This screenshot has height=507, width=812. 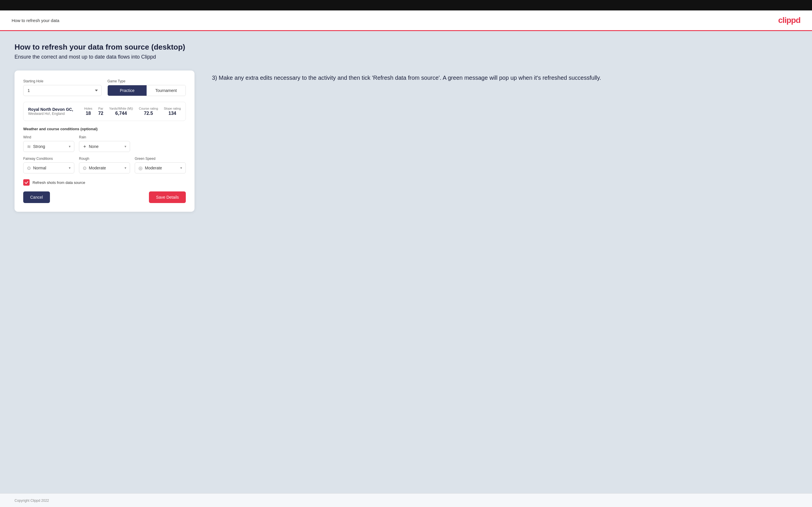 What do you see at coordinates (70, 168) in the screenshot?
I see `fairway-arrow-icon: ▾` at bounding box center [70, 168].